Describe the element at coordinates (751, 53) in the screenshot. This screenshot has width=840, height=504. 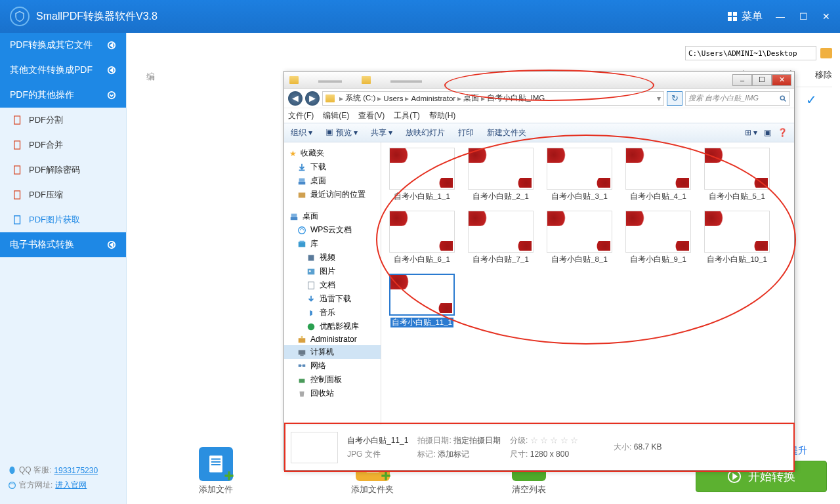
I see `output-path-input` at that location.